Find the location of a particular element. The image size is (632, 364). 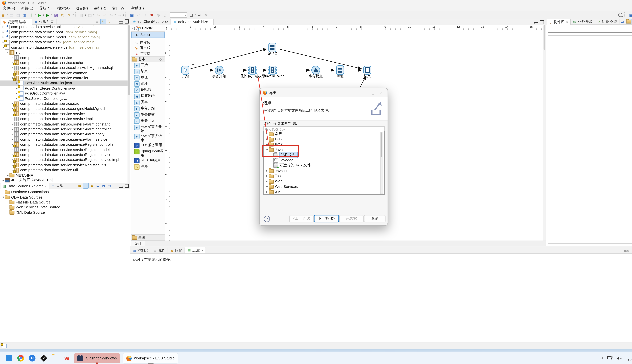

link-editor-icon: ⇆ is located at coordinates (103, 22).